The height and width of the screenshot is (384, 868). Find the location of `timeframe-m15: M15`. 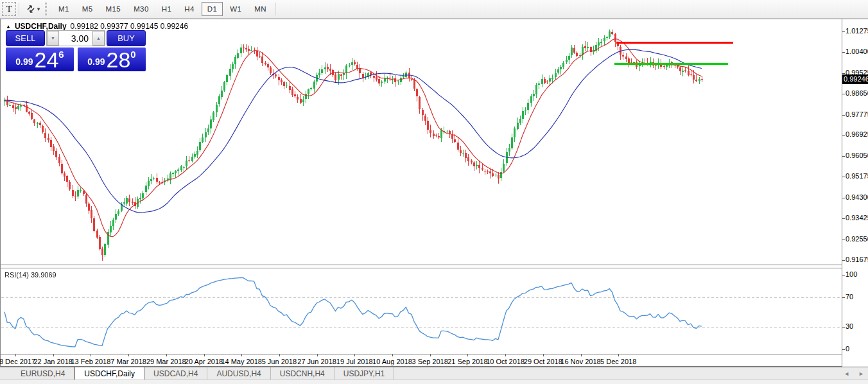

timeframe-m15: M15 is located at coordinates (114, 9).